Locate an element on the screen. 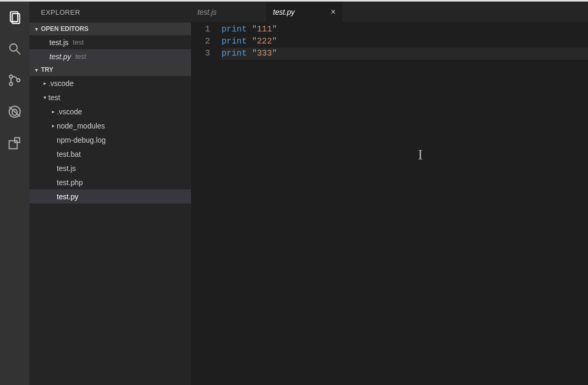 The width and height of the screenshot is (588, 385). close-icon: × is located at coordinates (331, 12).